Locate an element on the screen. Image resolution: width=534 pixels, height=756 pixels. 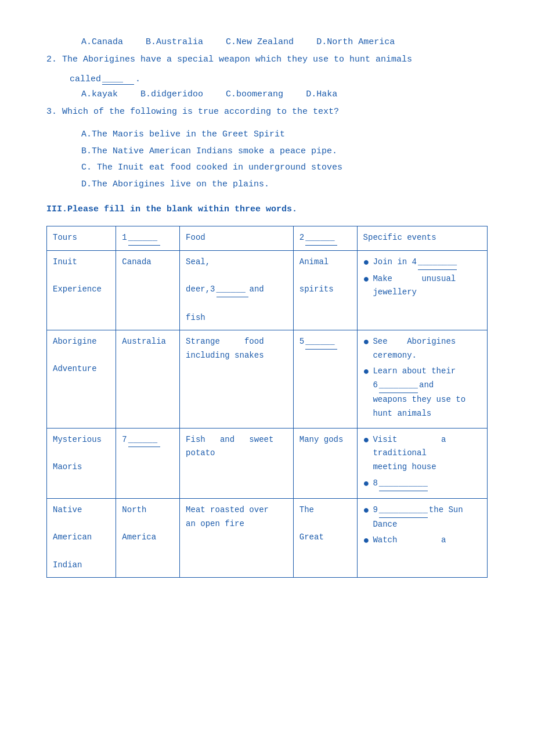
cell-maoris-tour: MysteriousMaoris is located at coordinates (81, 463).